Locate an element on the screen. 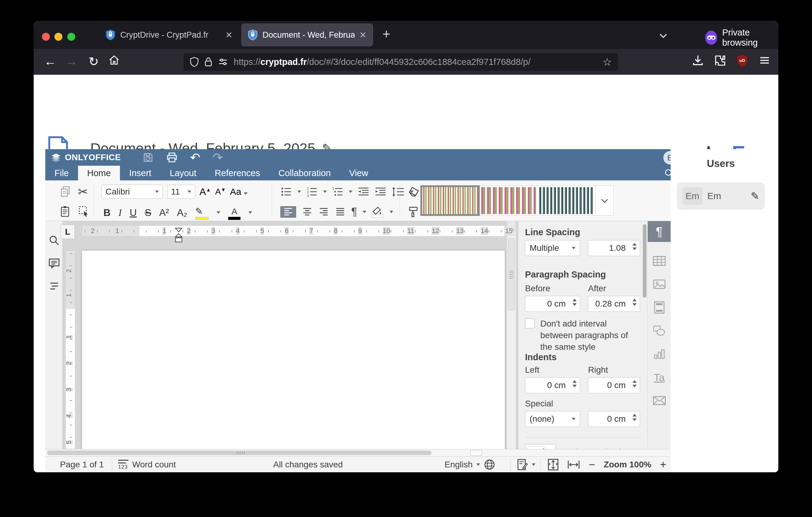  align-right-button is located at coordinates (324, 212).